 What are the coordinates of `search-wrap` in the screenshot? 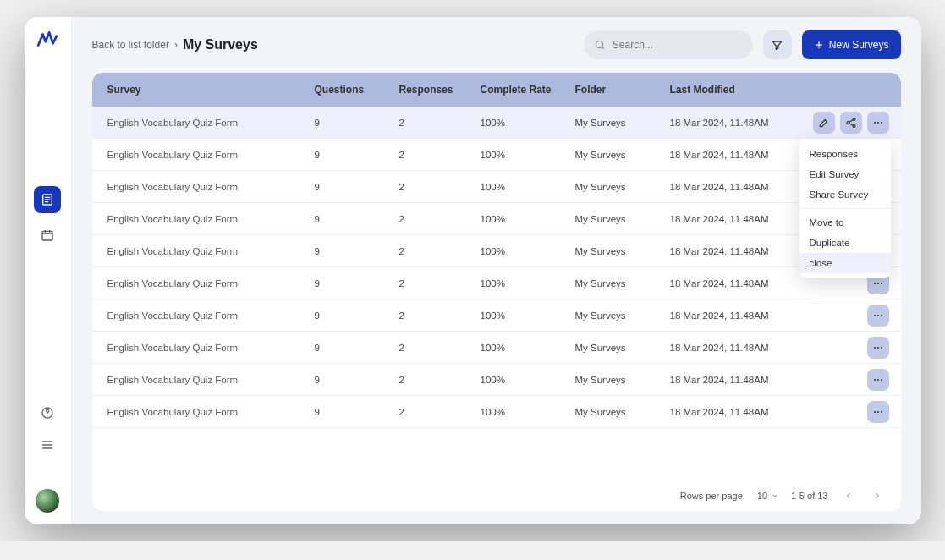 It's located at (668, 45).